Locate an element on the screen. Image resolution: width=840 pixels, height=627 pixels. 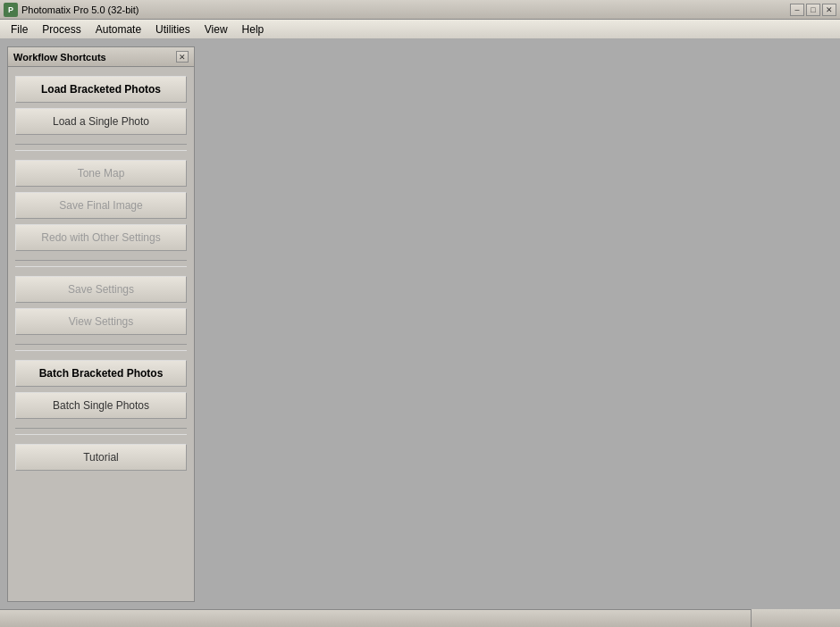
save-final-button: Save Final Image is located at coordinates (101, 205).